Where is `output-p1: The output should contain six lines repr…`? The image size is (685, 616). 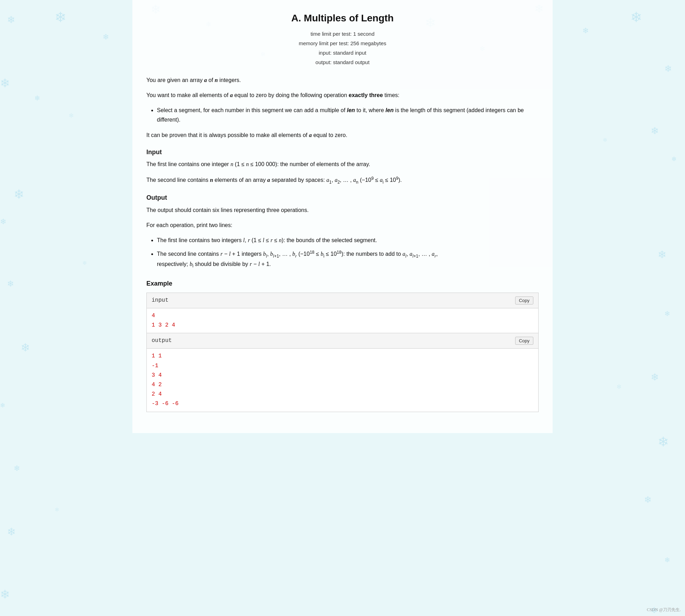
output-p1: The output should contain six lines repr… is located at coordinates (342, 210).